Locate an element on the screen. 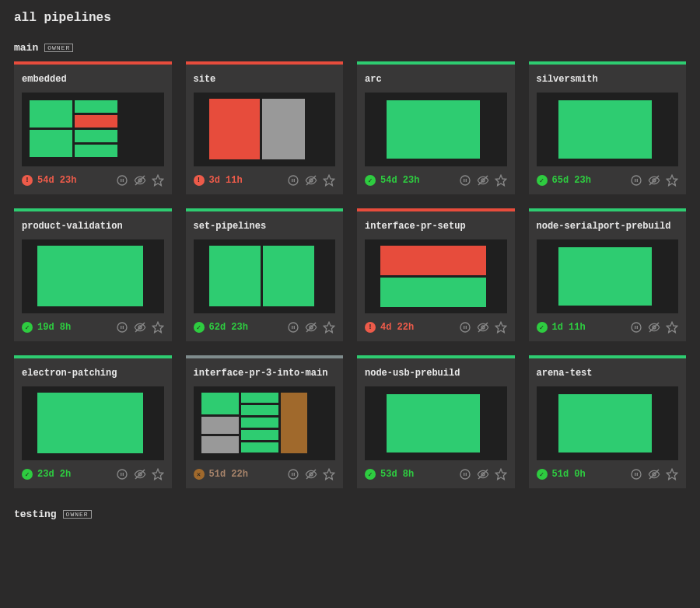 Image resolution: width=700 pixels, height=608 pixels. team-header: mainOWNER is located at coordinates (350, 48).